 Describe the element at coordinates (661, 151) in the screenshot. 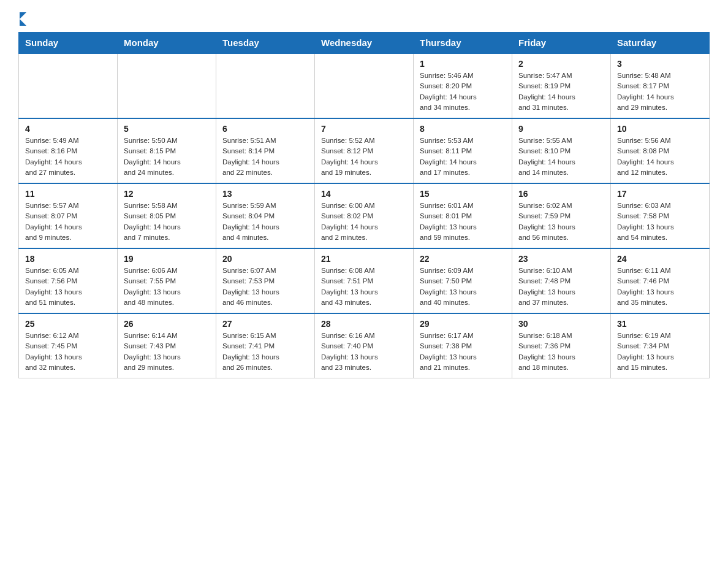

I see `calendar-cell: 10Sunrise: 5:56 AM Sunset: 8:08 PM Dayli…` at that location.